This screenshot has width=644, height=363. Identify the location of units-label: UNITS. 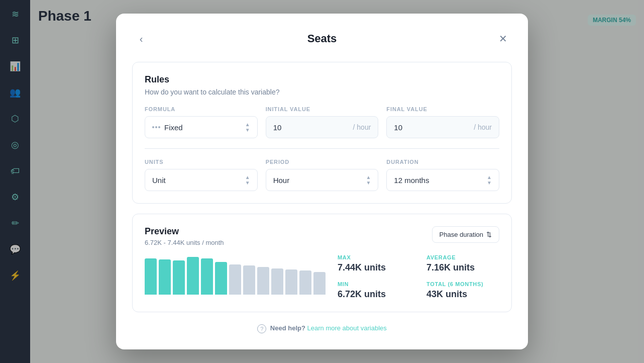
(201, 162).